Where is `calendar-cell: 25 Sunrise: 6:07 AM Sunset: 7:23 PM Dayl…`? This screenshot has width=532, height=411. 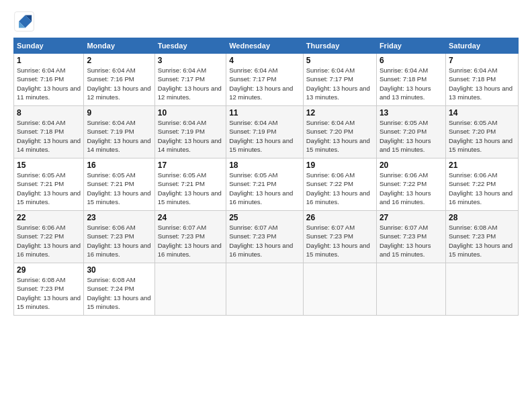 calendar-cell: 25 Sunrise: 6:07 AM Sunset: 7:23 PM Dayl… is located at coordinates (265, 237).